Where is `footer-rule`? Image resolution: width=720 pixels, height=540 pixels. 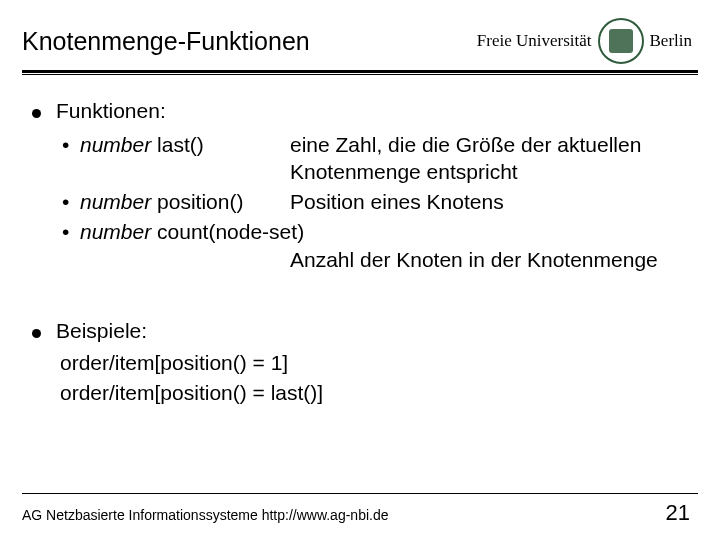 footer-rule is located at coordinates (360, 494).